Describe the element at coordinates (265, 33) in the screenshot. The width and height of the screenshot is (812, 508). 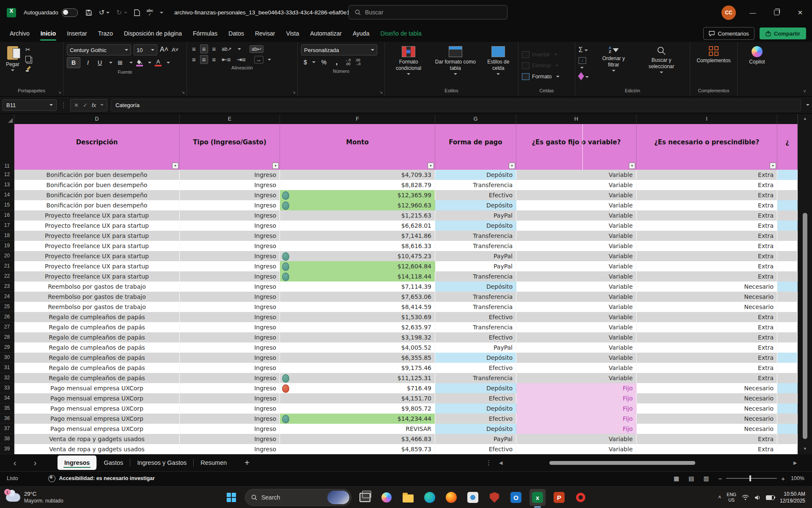
I see `menu-tab-revisar: Revisar` at that location.